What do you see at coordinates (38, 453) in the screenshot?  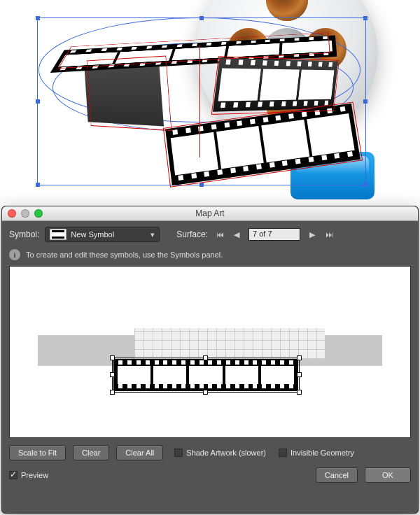 I see `button-label: Scale to Fit` at bounding box center [38, 453].